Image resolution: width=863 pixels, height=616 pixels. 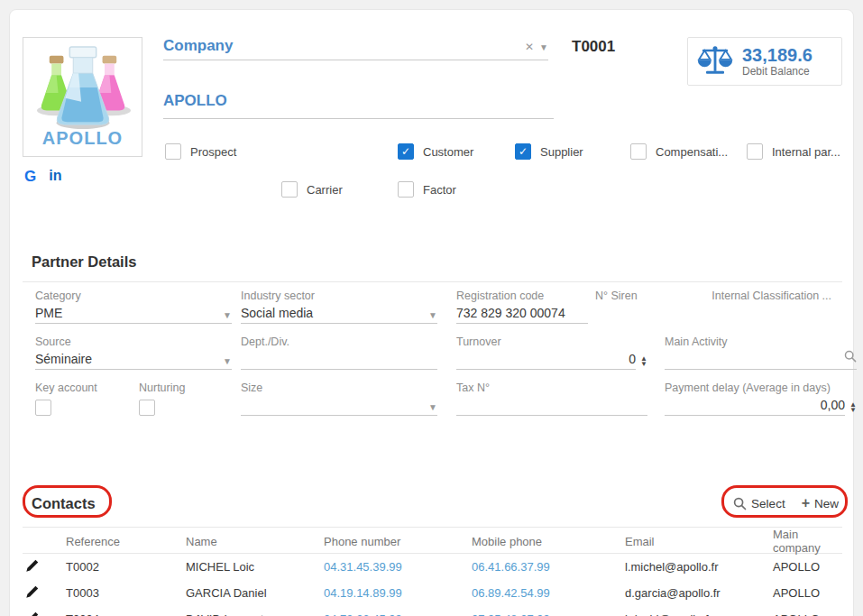 What do you see at coordinates (548, 614) in the screenshot?
I see `contact-mobile-link: 07.95.48.27.99` at bounding box center [548, 614].